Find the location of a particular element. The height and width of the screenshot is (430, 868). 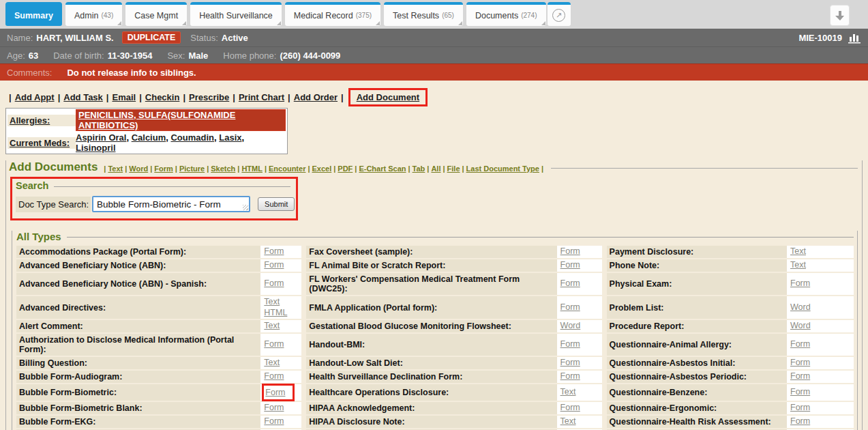

doc-type-link-text: Text is located at coordinates (115, 169).